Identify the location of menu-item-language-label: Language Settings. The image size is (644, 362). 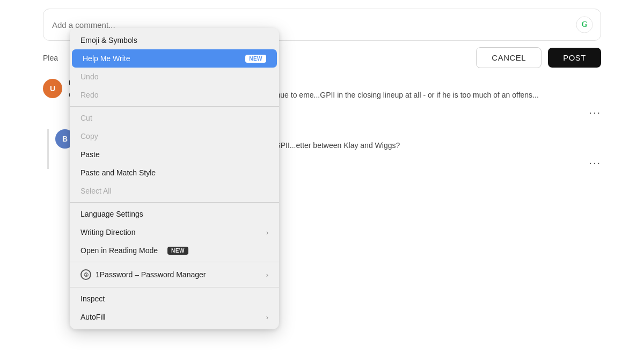
(112, 214).